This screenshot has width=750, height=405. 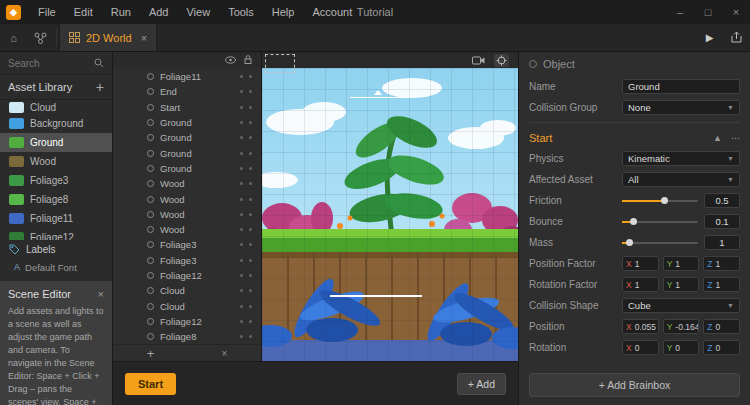 I want to click on menu-item: Help, so click(x=284, y=12).